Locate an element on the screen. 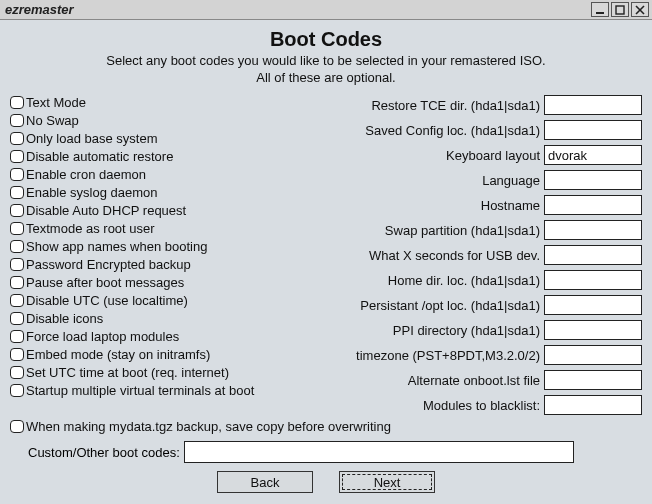  field-row: Language is located at coordinates (562, 180).